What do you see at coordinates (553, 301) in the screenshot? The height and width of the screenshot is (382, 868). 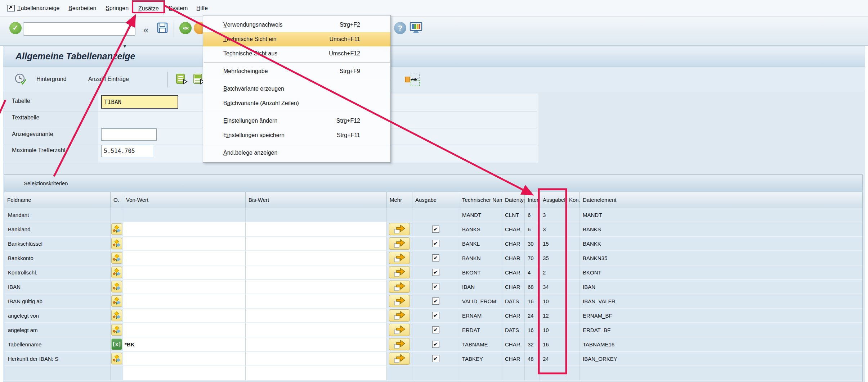 I see `ausgabelaenge-cell: 10` at bounding box center [553, 301].